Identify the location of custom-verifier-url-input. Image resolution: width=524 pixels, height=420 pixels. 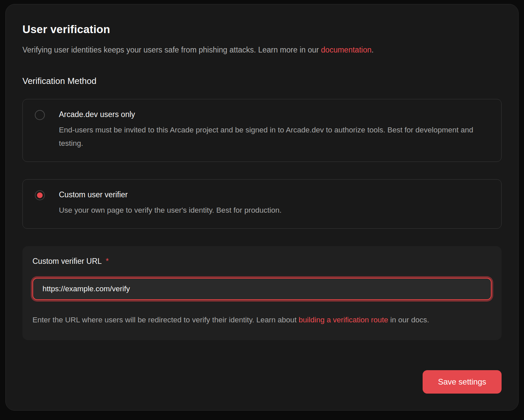
(262, 289).